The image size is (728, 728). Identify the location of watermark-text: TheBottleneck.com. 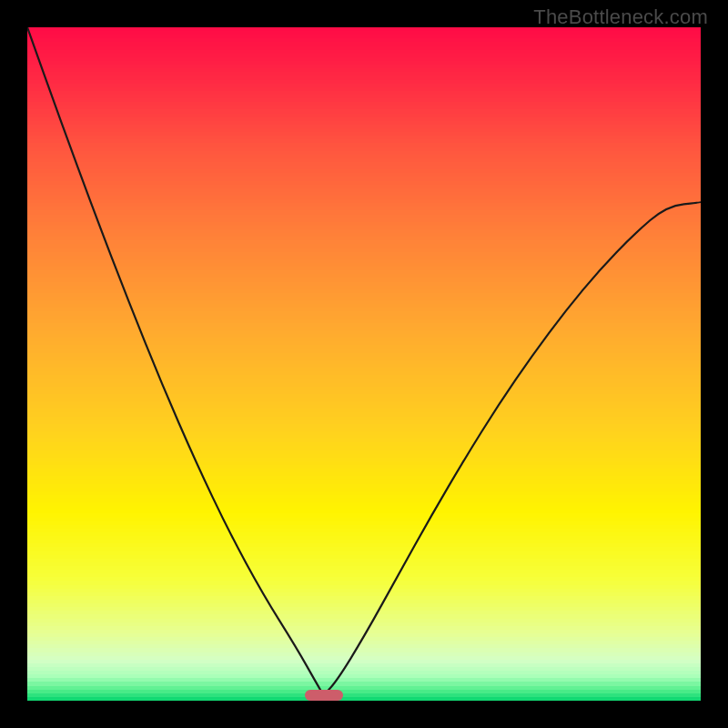
(621, 17).